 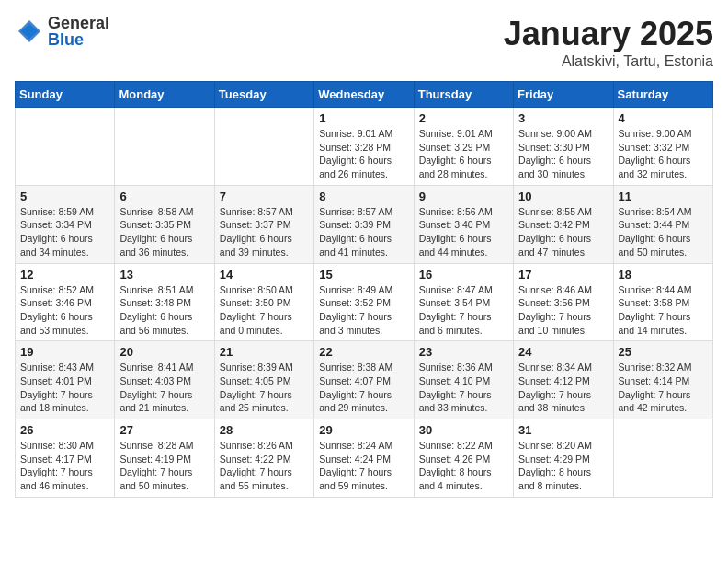 What do you see at coordinates (264, 381) in the screenshot?
I see `calendar-cell: 21Sunrise: 8:39 AM Sunset: 4:05 PM Dayli…` at bounding box center [264, 381].